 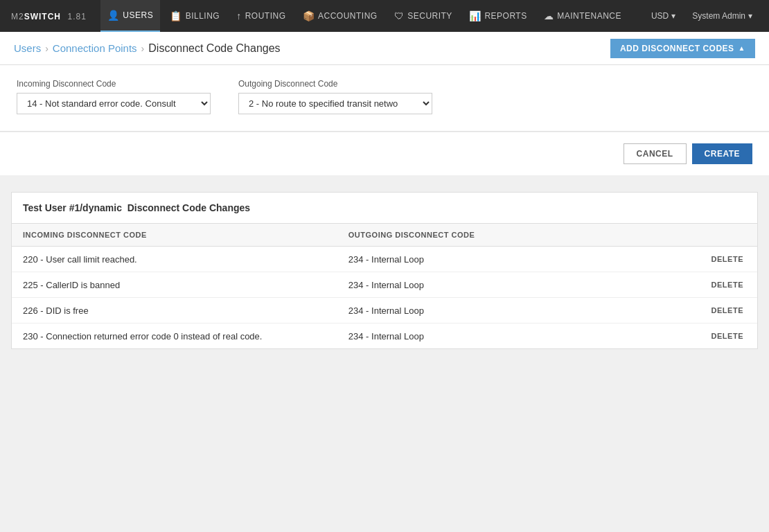 What do you see at coordinates (702, 16) in the screenshot?
I see `topnav-right: USD ▾ System Admin ▾` at bounding box center [702, 16].